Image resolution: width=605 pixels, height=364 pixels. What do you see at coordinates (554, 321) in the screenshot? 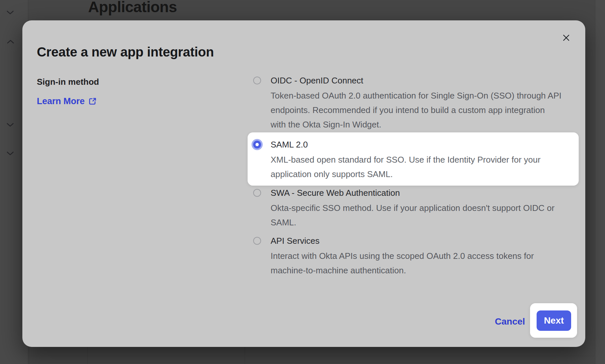
I see `next-button-spotlight: Next` at bounding box center [554, 321].